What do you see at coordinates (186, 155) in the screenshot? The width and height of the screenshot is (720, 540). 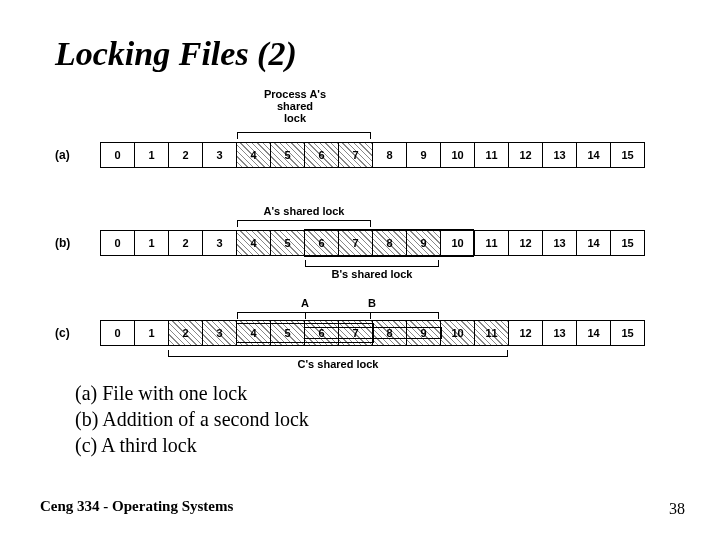 I see `row-a-cell: 2` at bounding box center [186, 155].